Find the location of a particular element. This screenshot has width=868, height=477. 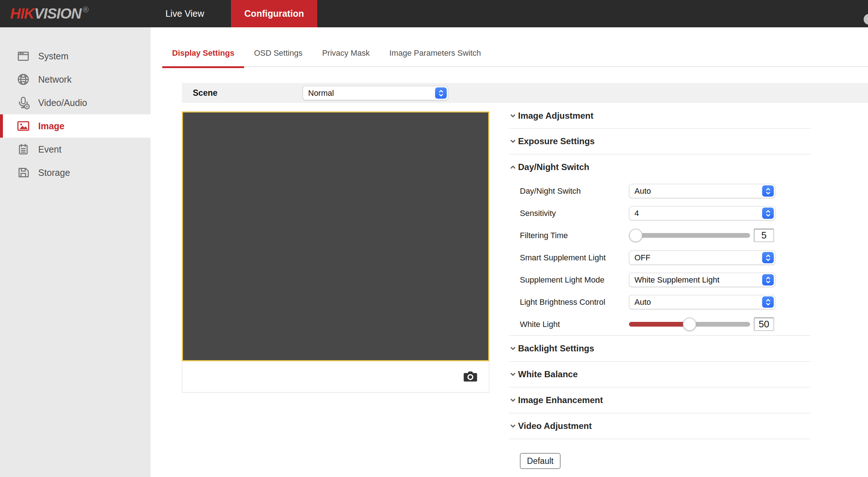

day-night-switch-fields: Day/Night Switch Auto Sensitivity 4 is located at coordinates (660, 258).